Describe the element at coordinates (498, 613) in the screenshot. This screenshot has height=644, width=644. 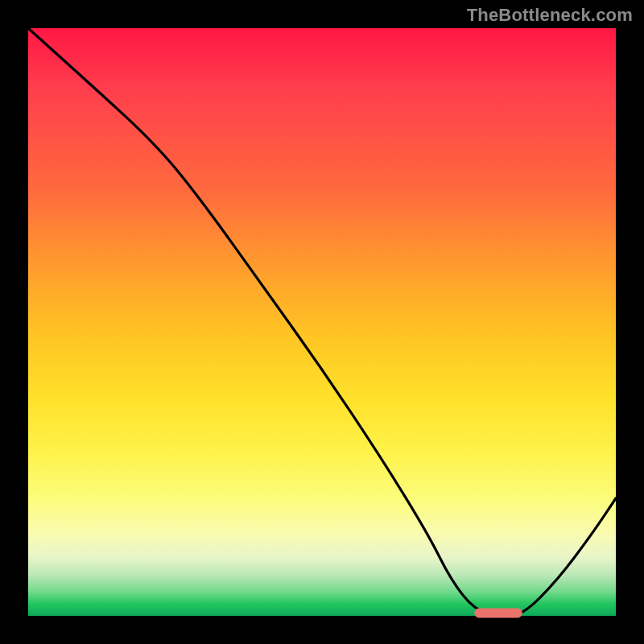
I see `optimal-range-marker` at that location.